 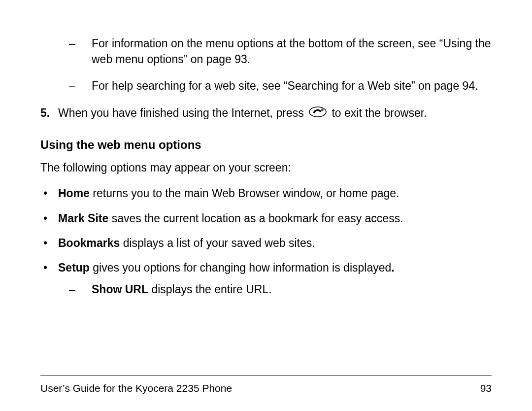 I want to click on step-text: When you have finished using the Interne…, so click(x=275, y=113).